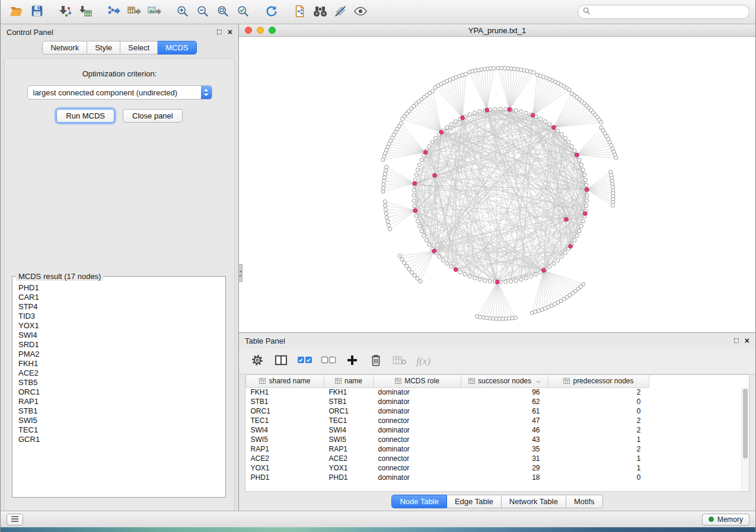 Image resolution: width=756 pixels, height=532 pixels. Describe the element at coordinates (505, 382) in the screenshot. I see `column-header-successor-nodes: successor nodes` at that location.